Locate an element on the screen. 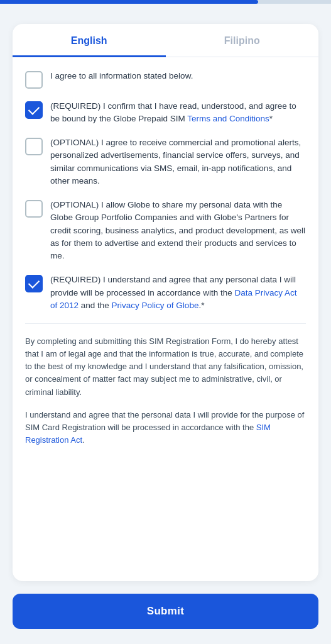 The image size is (331, 644). checkbox-data-privacy is located at coordinates (34, 284).